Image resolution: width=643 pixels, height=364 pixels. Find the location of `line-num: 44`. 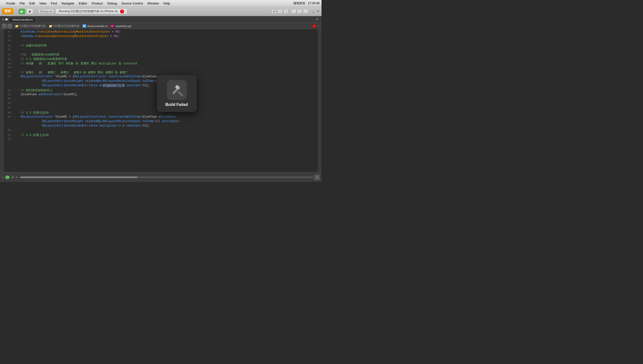

line-num: 44 is located at coordinates (8, 40).